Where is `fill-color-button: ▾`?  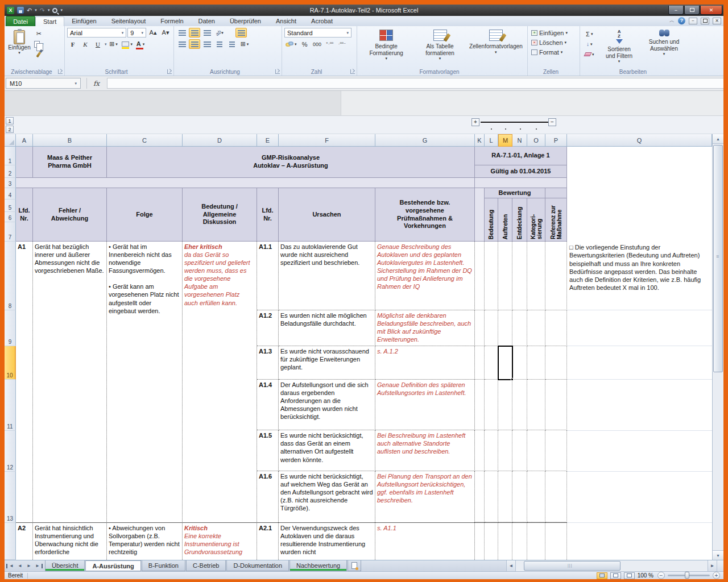
fill-color-button: ▾ is located at coordinates (127, 44).